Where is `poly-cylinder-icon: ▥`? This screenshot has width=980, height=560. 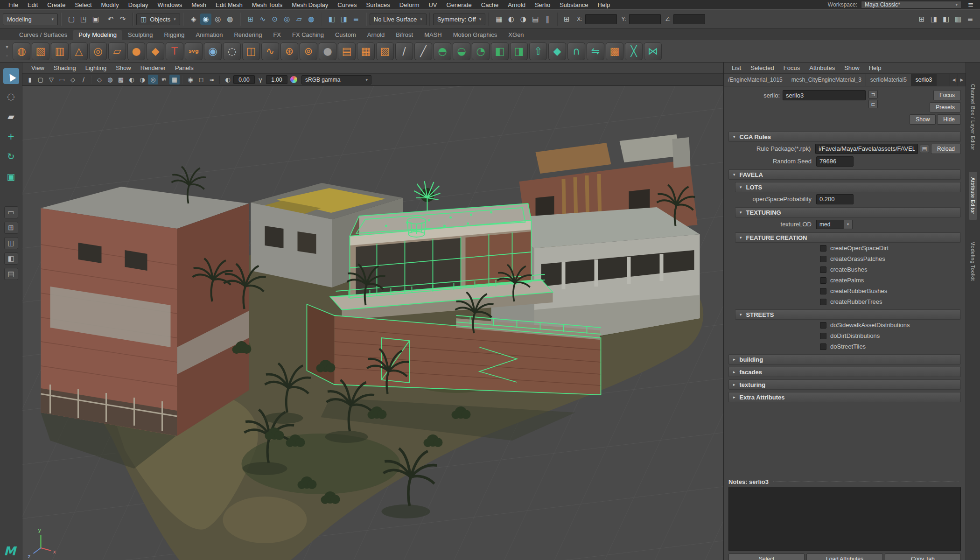 poly-cylinder-icon: ▥ is located at coordinates (60, 51).